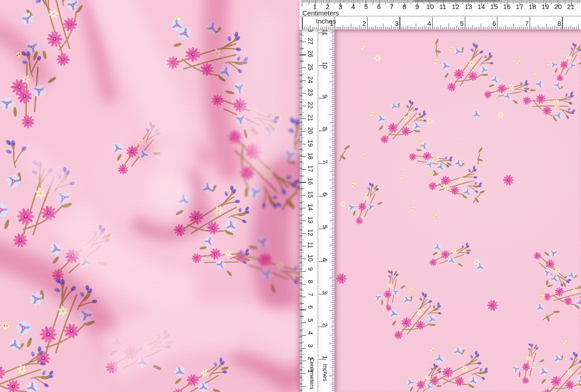 The image size is (581, 392). What do you see at coordinates (571, 6) in the screenshot?
I see `cm-number: 21` at bounding box center [571, 6].